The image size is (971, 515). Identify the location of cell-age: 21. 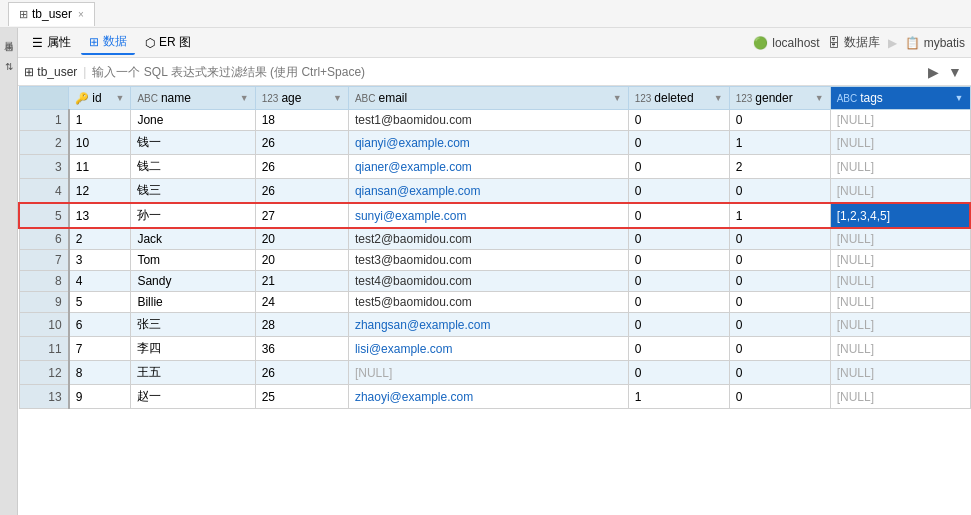
(302, 282).